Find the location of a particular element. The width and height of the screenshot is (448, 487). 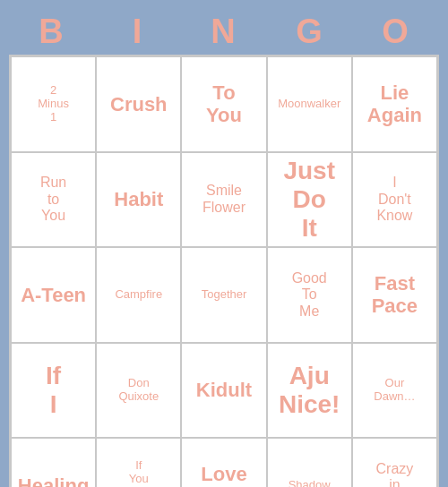

cell-text-r0-c4: LieAgain is located at coordinates (394, 104).